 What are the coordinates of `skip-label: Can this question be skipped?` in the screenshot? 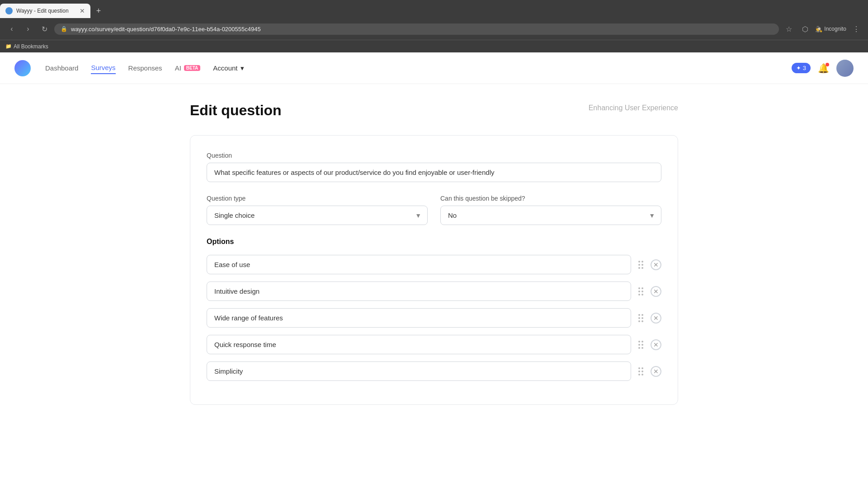 It's located at (551, 198).